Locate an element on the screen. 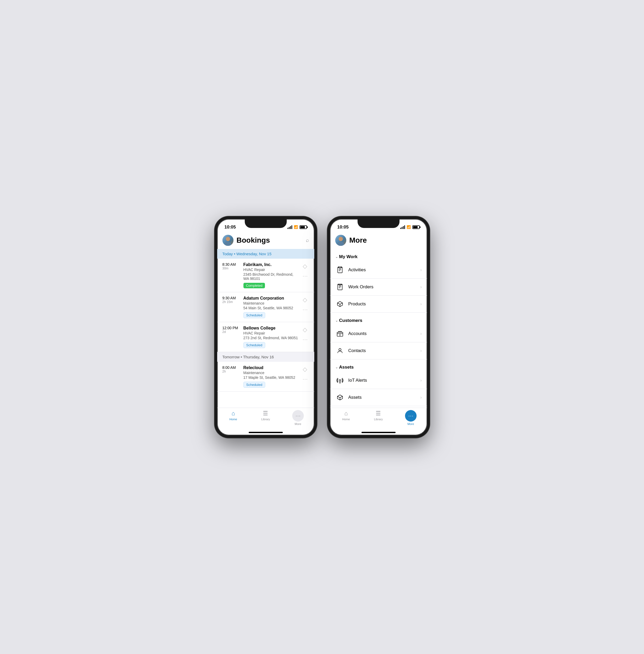 This screenshot has height=654, width=644. status-badge: Completed is located at coordinates (254, 286).